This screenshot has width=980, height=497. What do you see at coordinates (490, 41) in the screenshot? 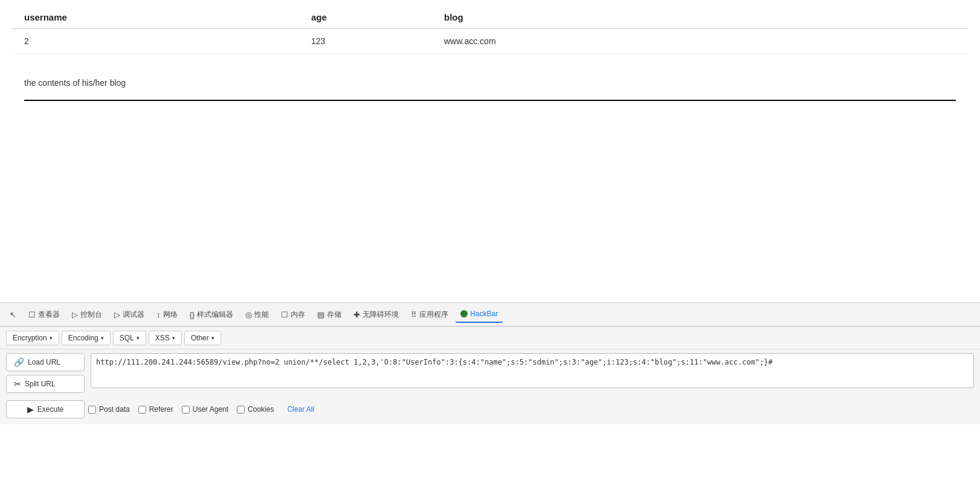
I see `table-row: 2 123 www.acc.com` at bounding box center [490, 41].